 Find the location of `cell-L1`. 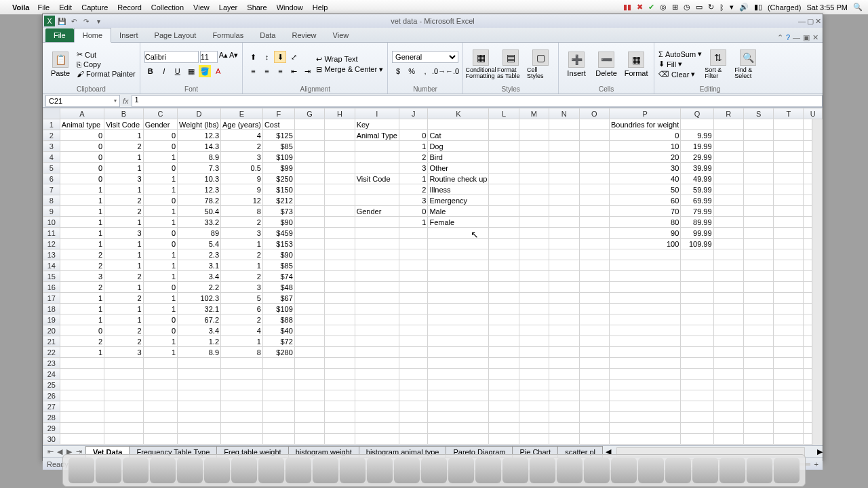

cell-L1 is located at coordinates (504, 125).